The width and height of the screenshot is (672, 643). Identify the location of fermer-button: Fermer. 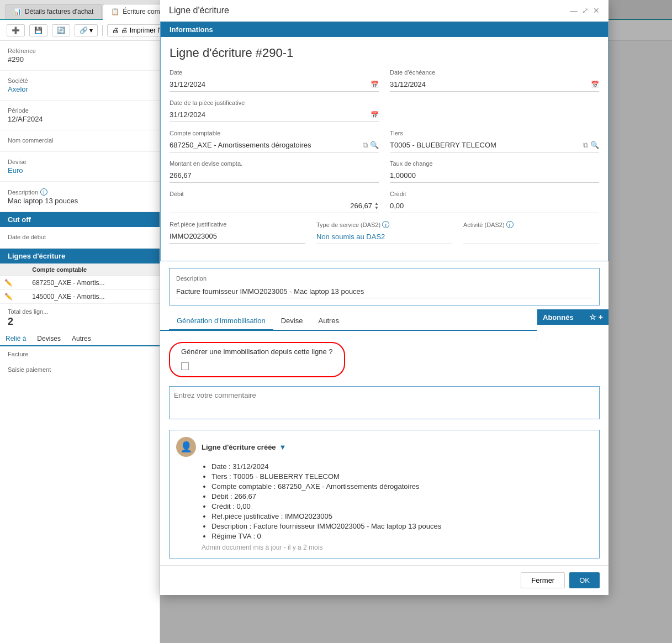
(543, 580).